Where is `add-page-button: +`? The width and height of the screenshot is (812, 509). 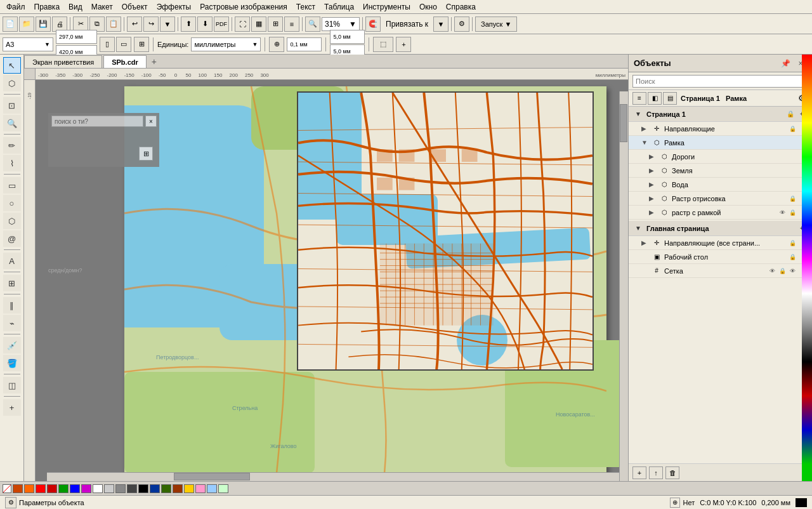 add-page-button: + is located at coordinates (403, 44).